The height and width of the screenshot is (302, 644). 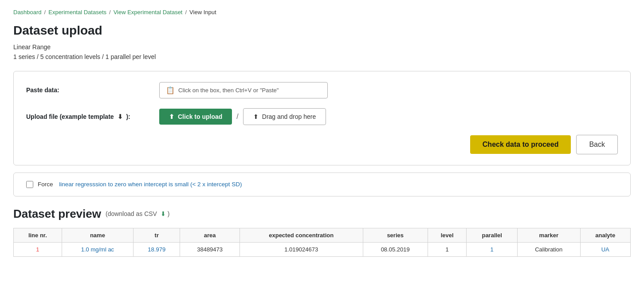 I want to click on col-series: series, so click(x=395, y=235).